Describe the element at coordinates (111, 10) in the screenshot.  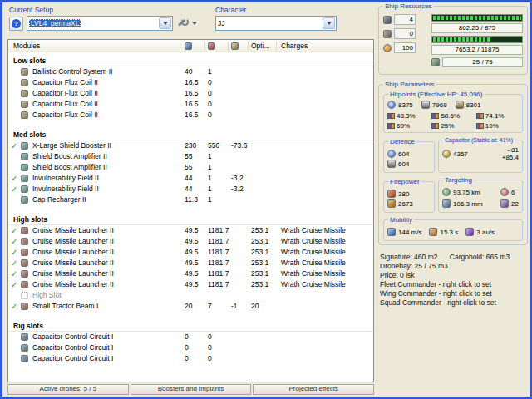
I see `current-setup-label: Current Setup` at that location.